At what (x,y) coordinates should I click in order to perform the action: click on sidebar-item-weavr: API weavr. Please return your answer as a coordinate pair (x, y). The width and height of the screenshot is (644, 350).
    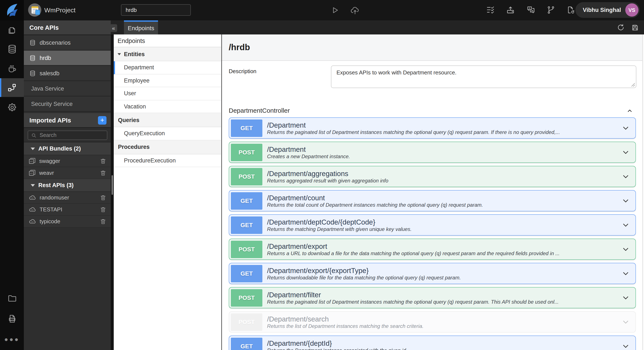
    Looking at the image, I should click on (67, 173).